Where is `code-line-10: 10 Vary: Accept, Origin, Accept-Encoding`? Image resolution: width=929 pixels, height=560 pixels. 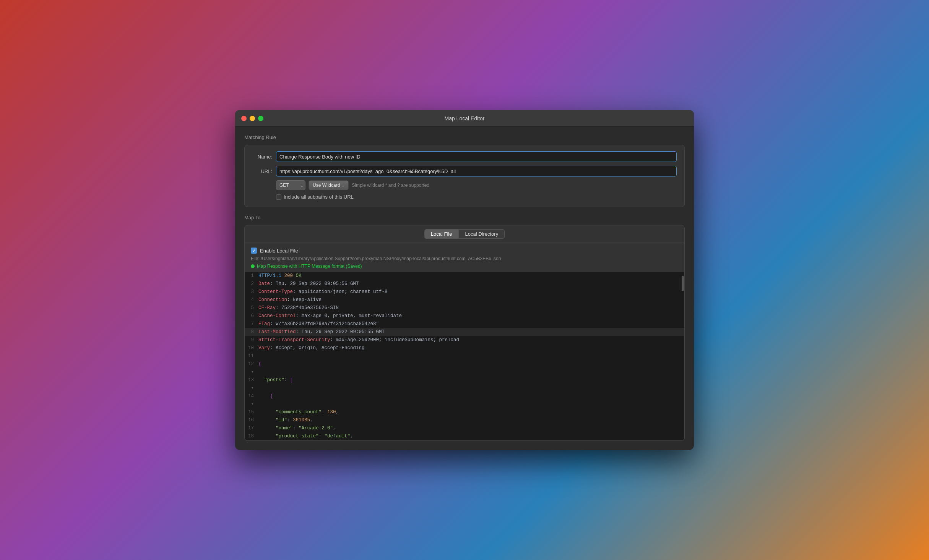 code-line-10: 10 Vary: Accept, Origin, Accept-Encoding is located at coordinates (464, 348).